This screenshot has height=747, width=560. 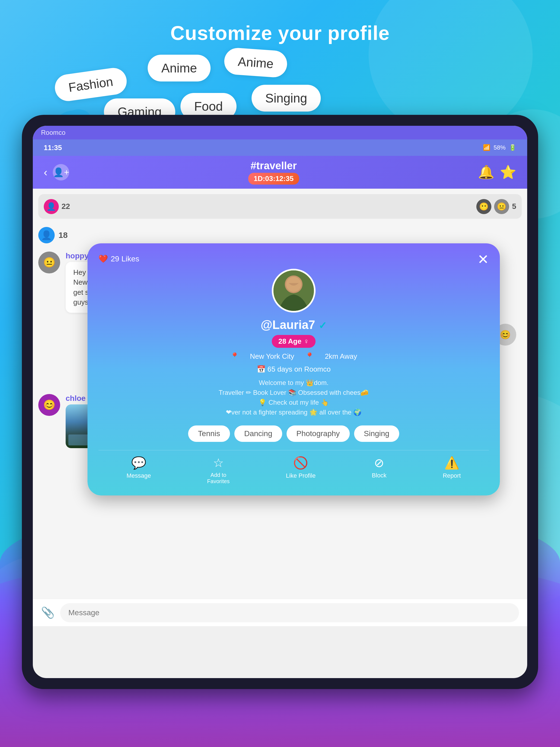 I want to click on action-like: 🚫 Like Profile, so click(x=301, y=470).